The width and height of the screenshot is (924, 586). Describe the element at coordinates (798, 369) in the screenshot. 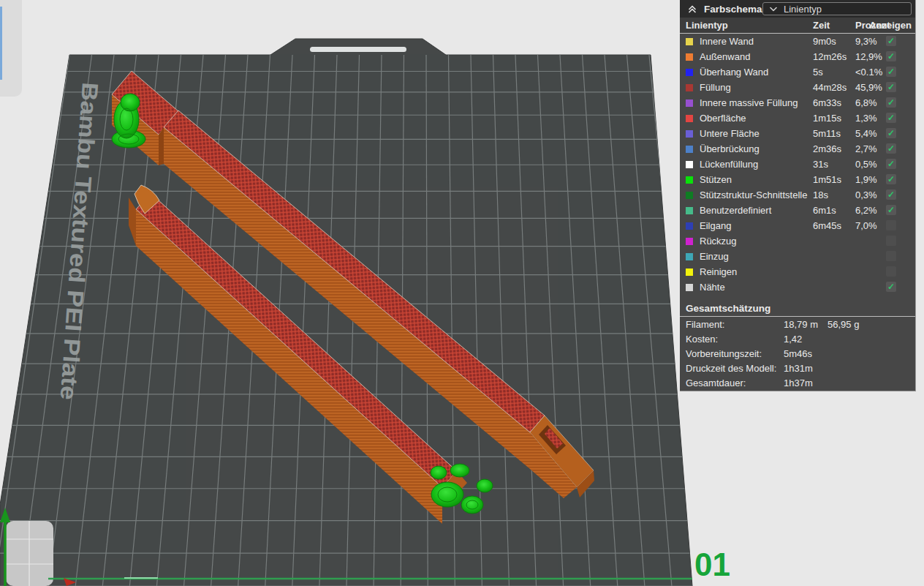

I see `summary-value: 1h31m` at that location.